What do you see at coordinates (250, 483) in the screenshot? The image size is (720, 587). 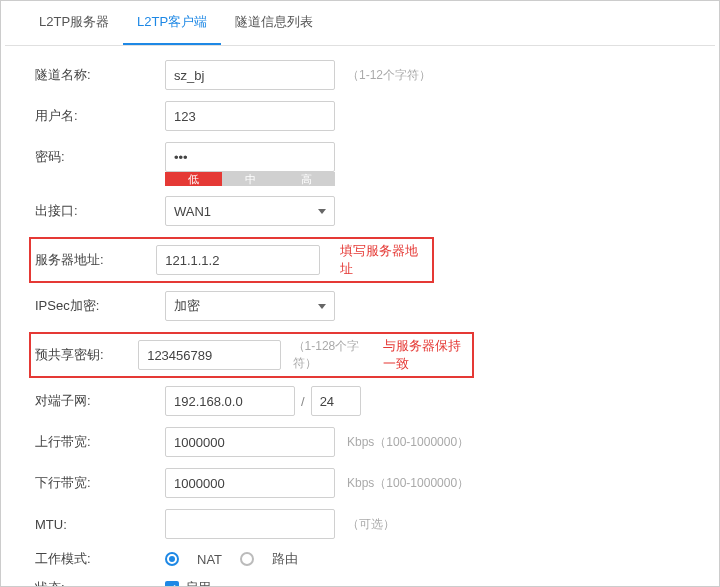 I see `down-bw-wrap` at bounding box center [250, 483].